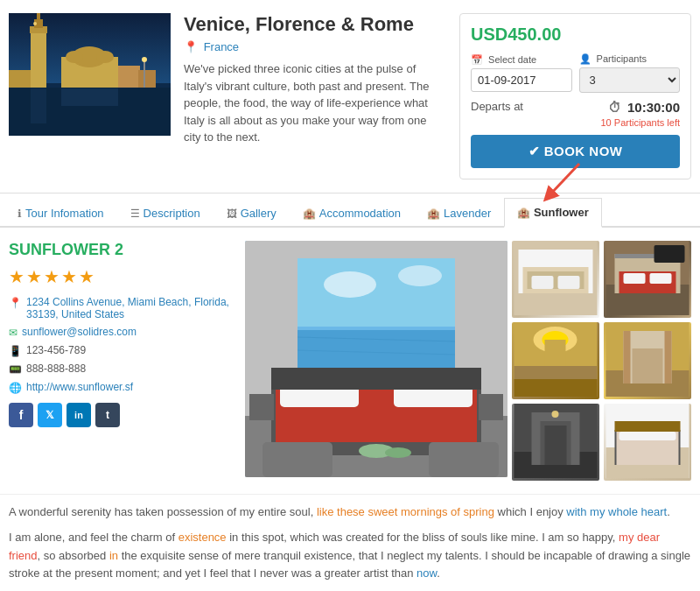  Describe the element at coordinates (630, 81) in the screenshot. I see `participants-select: 3 1 2 4 5` at that location.